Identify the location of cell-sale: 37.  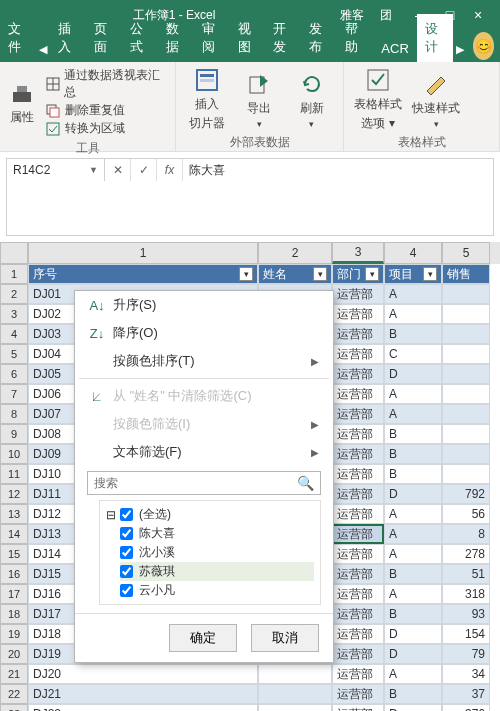
(466, 694).